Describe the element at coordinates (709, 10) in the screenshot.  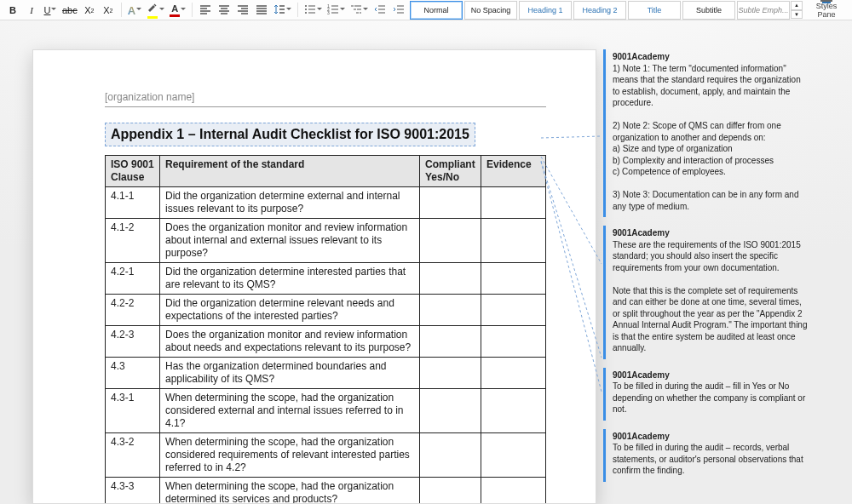
I see `style-thumb-subtitle: Subtitle` at that location.